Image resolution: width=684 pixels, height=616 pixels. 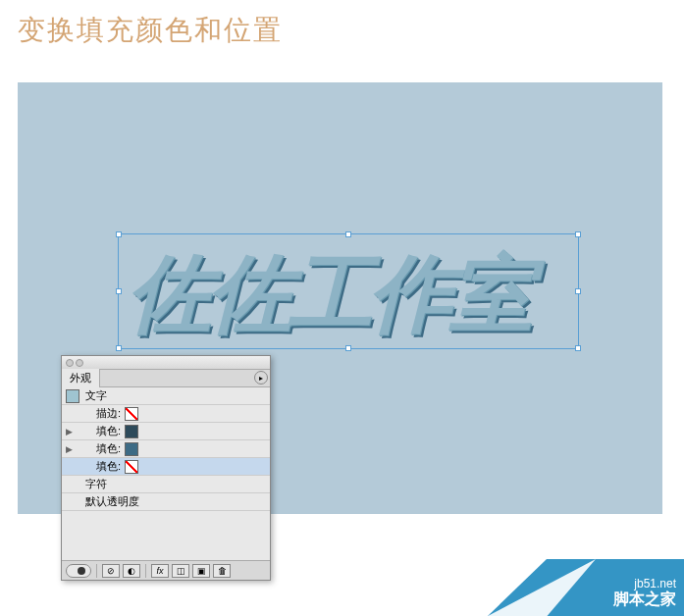 I want to click on resize-handle-tm, so click(x=348, y=234).